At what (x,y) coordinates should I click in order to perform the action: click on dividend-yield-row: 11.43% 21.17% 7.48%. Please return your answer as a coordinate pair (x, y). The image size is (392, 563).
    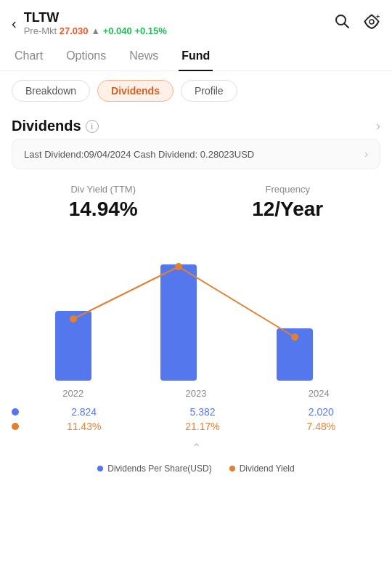
    Looking at the image, I should click on (196, 426).